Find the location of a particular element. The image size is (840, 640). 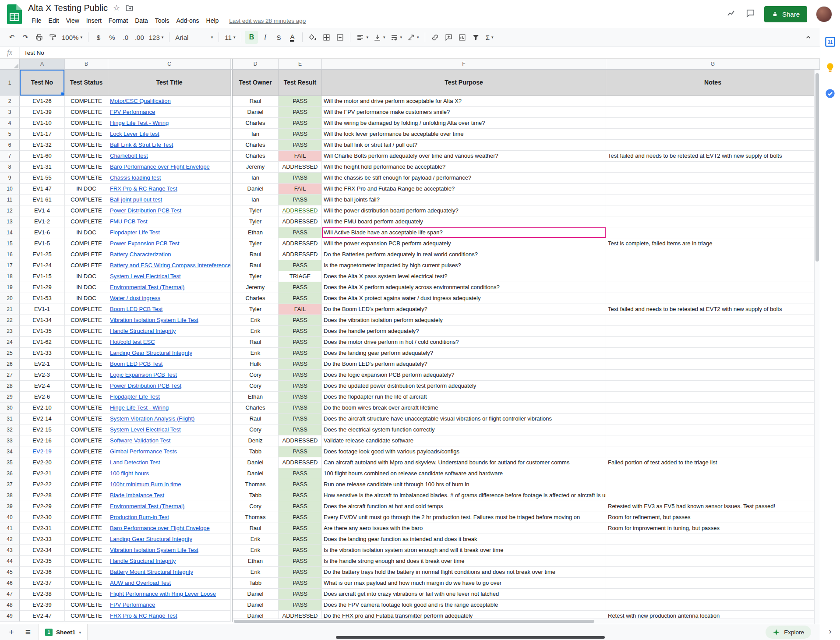

row-header: 14 is located at coordinates (10, 233).